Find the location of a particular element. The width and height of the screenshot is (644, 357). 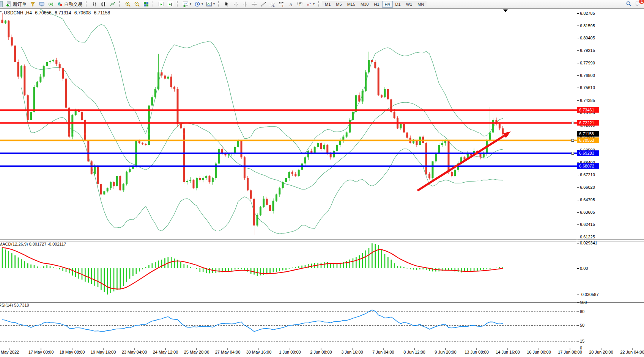

signals-button is located at coordinates (51, 4).